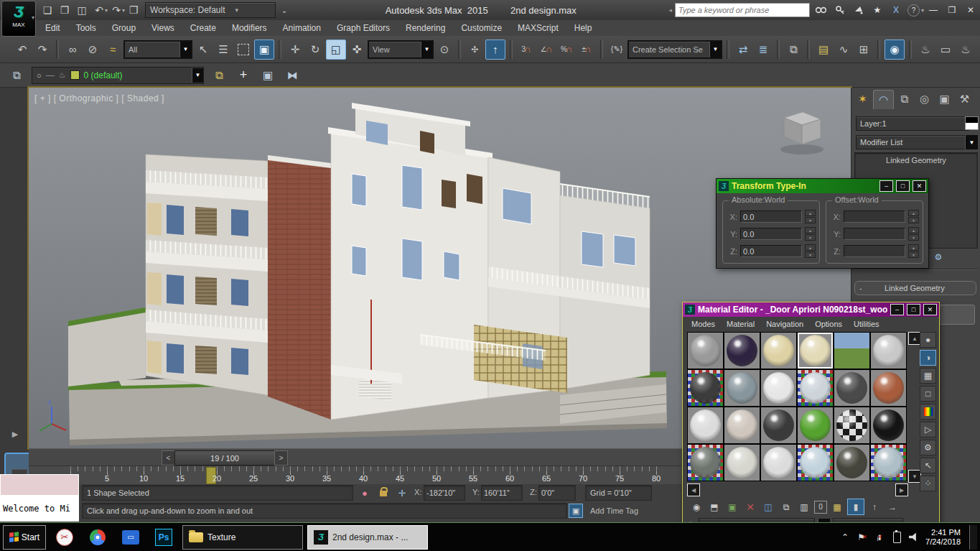 This screenshot has height=551, width=980. Describe the element at coordinates (210, 10) in the screenshot. I see `workspace-dropdown: Workspace: Default ▾` at that location.